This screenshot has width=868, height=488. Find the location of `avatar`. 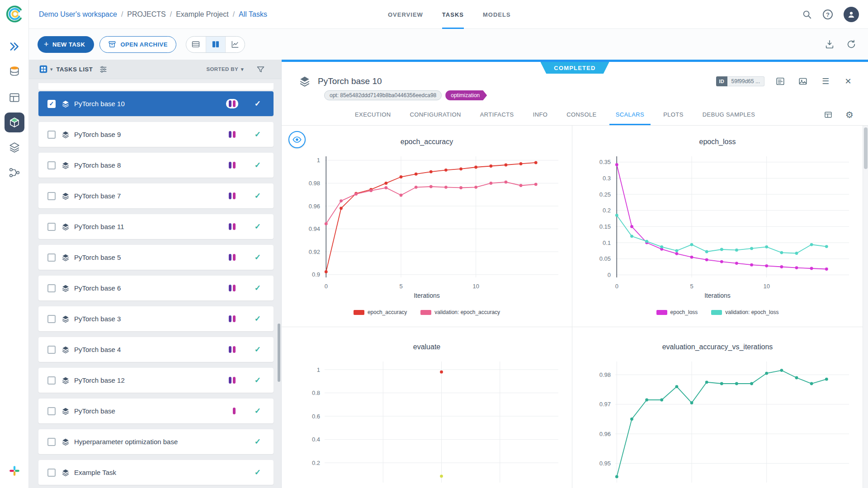

avatar is located at coordinates (851, 14).